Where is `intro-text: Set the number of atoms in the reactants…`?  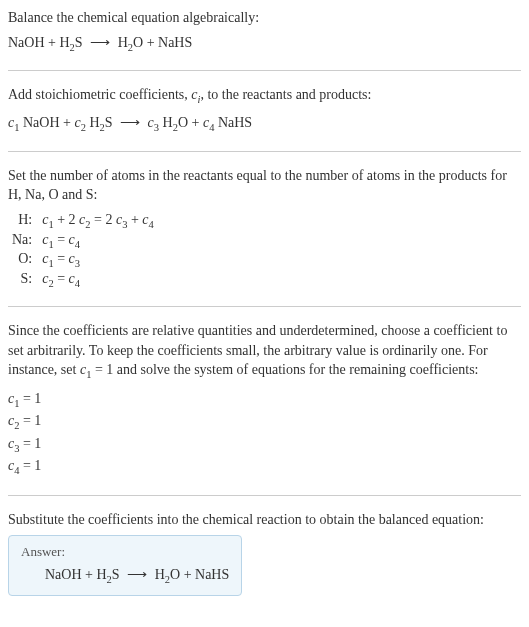
intro-text: Set the number of atoms in the reactants… is located at coordinates (264, 186).